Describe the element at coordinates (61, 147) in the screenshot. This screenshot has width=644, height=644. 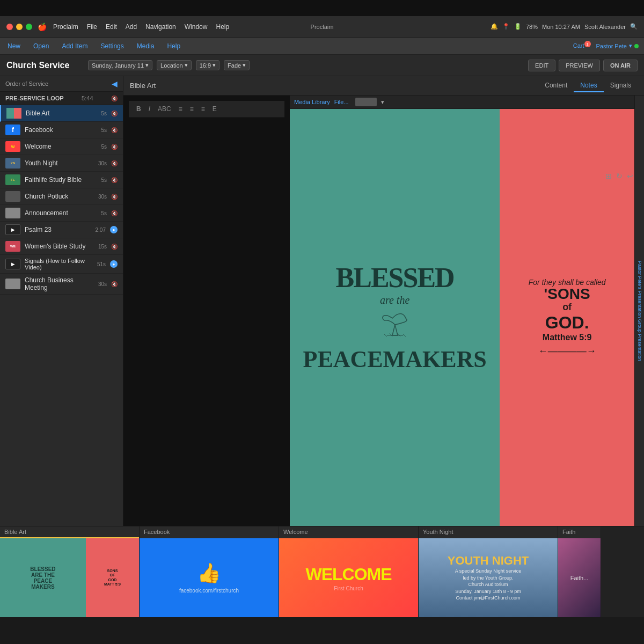
I see `sidebar-item-welcome: W Welcome 5s 🔇` at that location.